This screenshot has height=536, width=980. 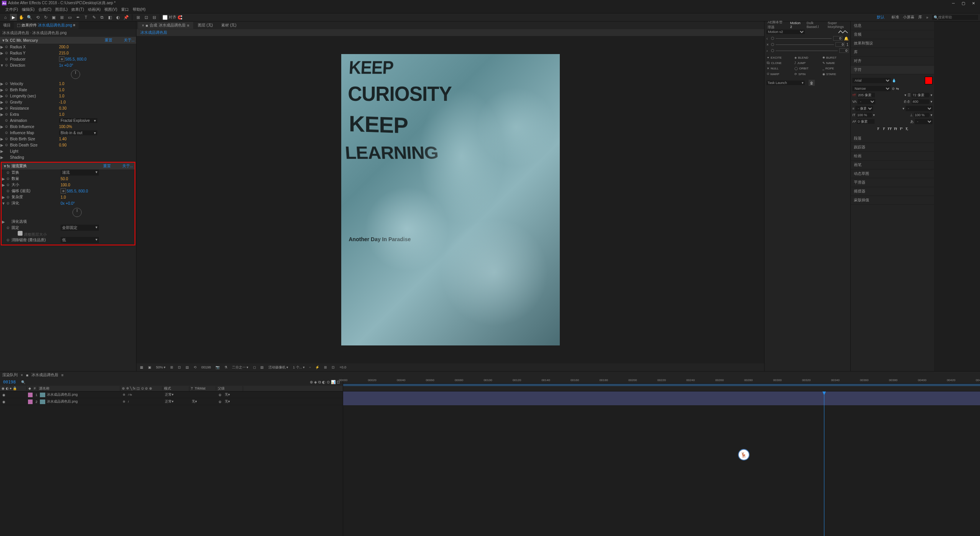 What do you see at coordinates (63, 108) in the screenshot?
I see `val-resistance: 0.30` at bounding box center [63, 108].